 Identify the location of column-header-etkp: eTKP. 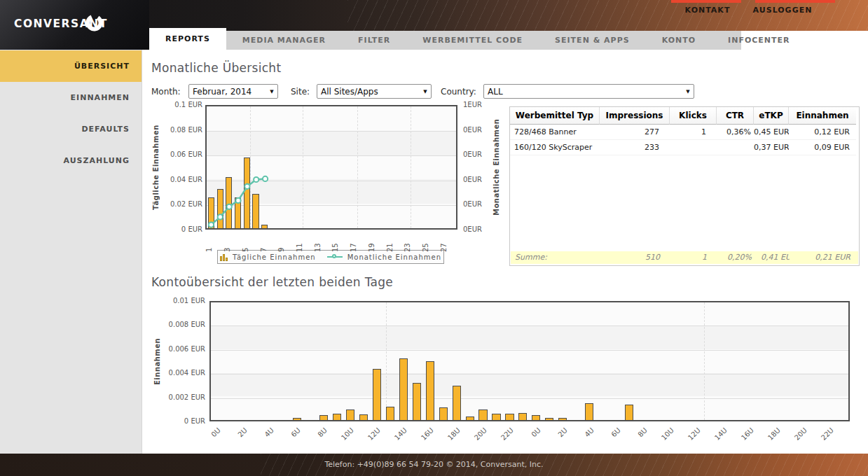
(771, 116).